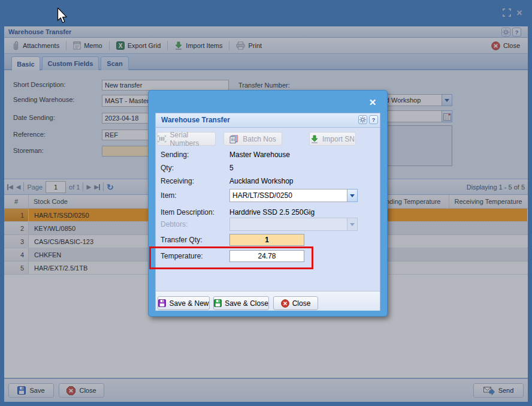  I want to click on item-value: HAR/LT/SSD/0250, so click(288, 196).